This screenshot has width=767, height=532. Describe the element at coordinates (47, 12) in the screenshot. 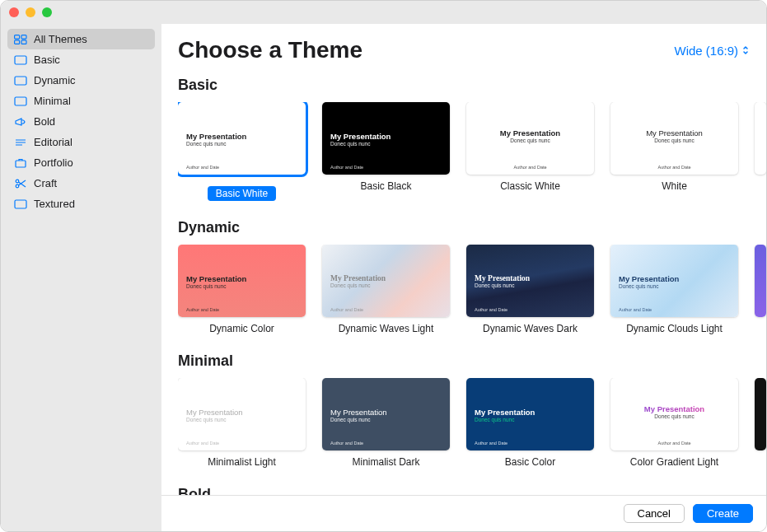

I see `zoom-window-button` at that location.